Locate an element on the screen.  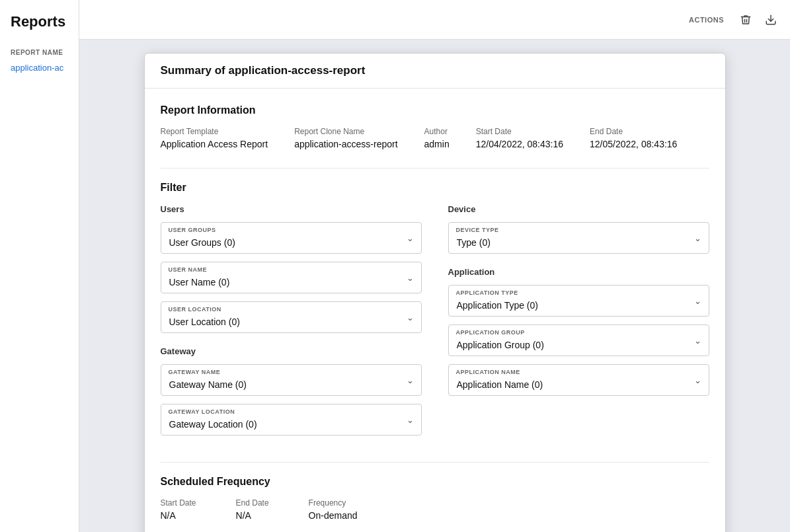
user-name-dropdown: USER NAME User Name (0) ⌄ is located at coordinates (291, 278).